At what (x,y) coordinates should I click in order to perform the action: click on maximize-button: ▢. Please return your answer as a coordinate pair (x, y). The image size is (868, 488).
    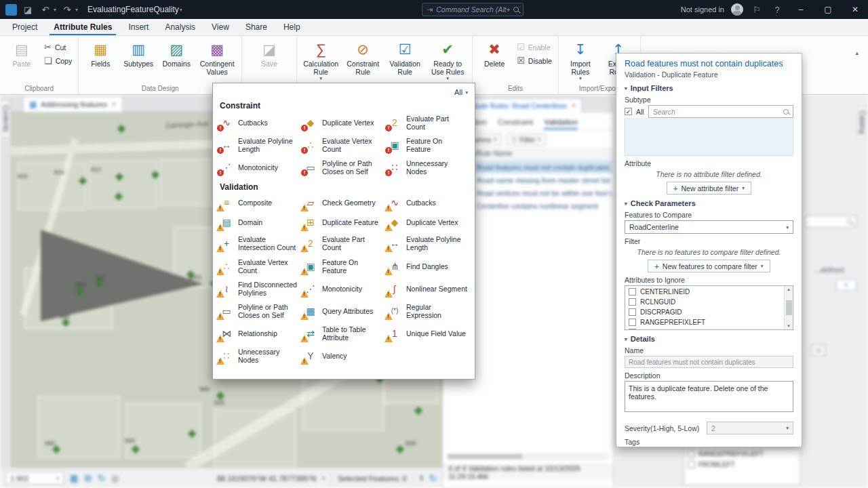
    Looking at the image, I should click on (828, 9).